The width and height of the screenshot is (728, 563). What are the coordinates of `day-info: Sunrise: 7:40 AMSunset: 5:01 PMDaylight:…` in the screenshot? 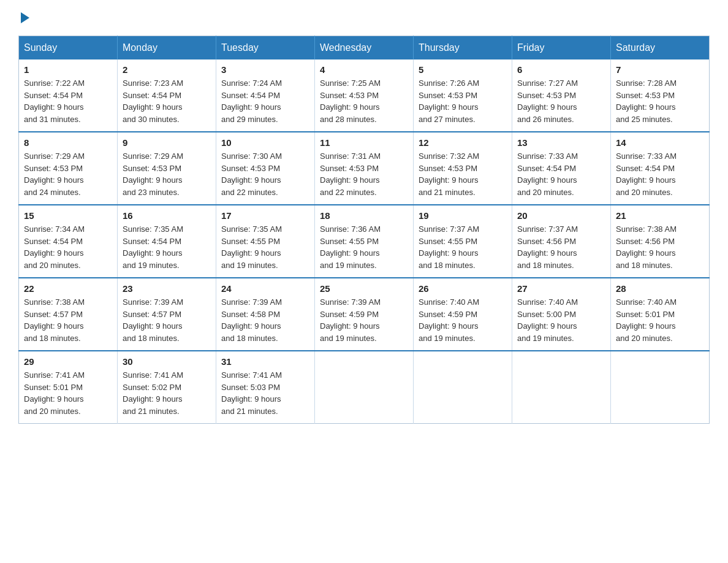 It's located at (646, 320).